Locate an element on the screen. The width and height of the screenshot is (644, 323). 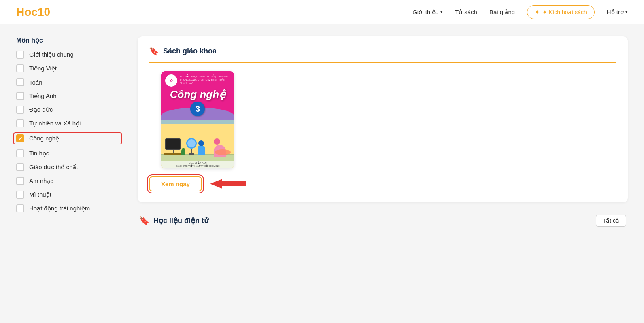
checkbox-hoat-dong-trai-nghiem is located at coordinates (20, 208).